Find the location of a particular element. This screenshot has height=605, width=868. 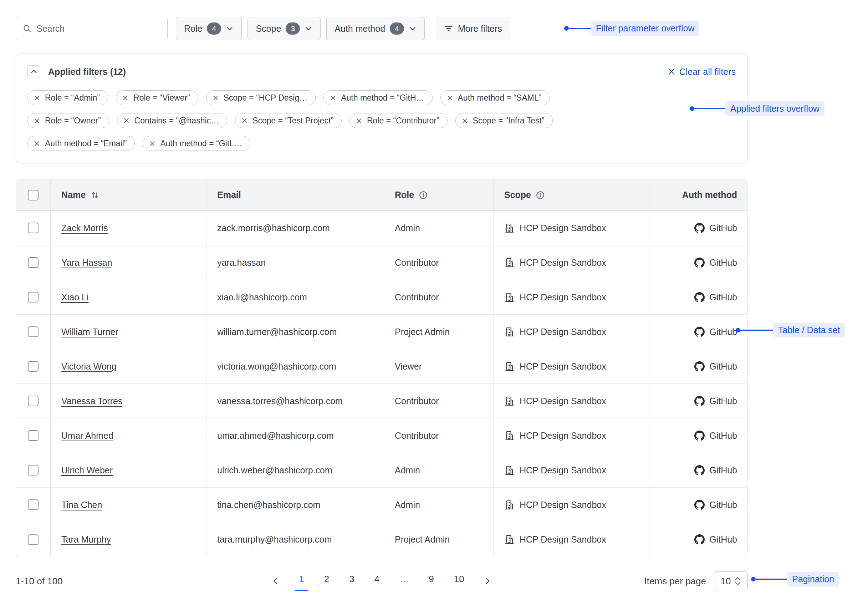

pagination-ellipsis: … is located at coordinates (404, 581).